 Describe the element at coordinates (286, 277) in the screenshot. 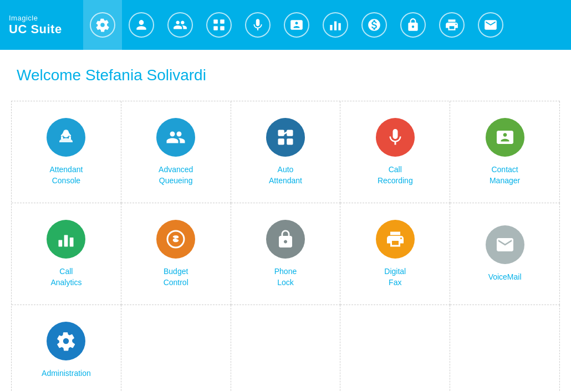

I see `phone-lock-label: PhoneLock` at that location.